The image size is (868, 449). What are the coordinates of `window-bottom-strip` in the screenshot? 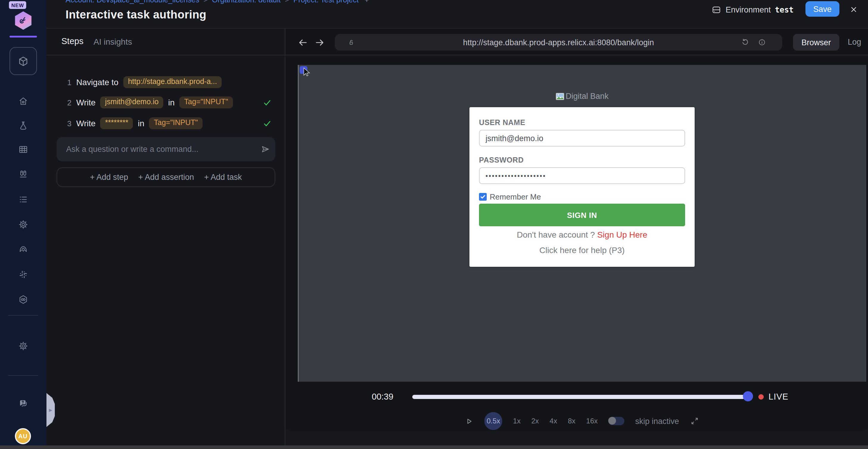 It's located at (434, 447).